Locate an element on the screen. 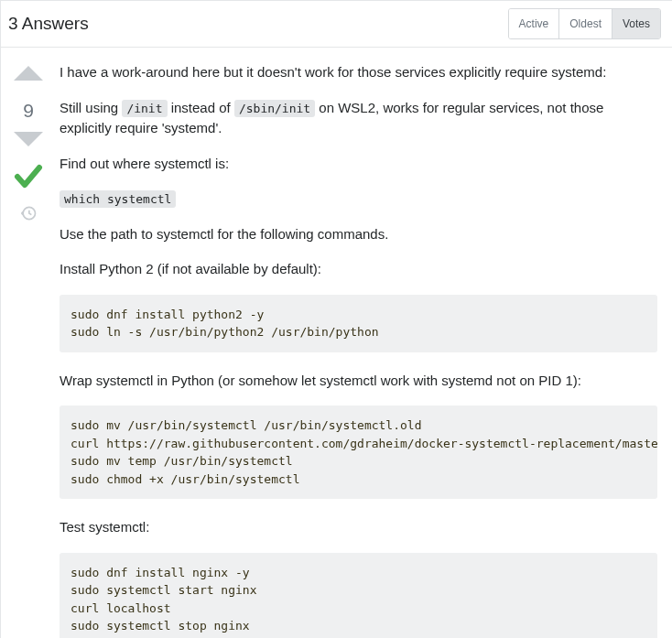  paragraph-install-python2: Install Python 2 (if not available by de… is located at coordinates (359, 269).